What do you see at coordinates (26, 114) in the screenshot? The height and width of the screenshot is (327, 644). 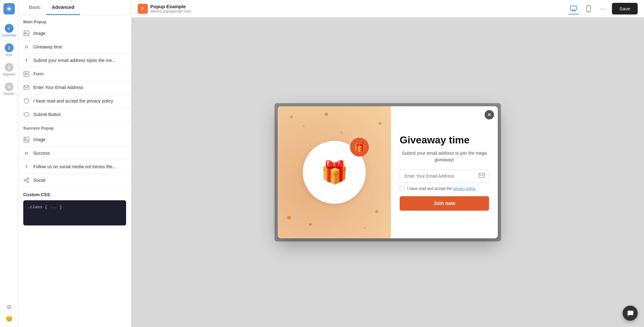 I see `button-icon` at bounding box center [26, 114].